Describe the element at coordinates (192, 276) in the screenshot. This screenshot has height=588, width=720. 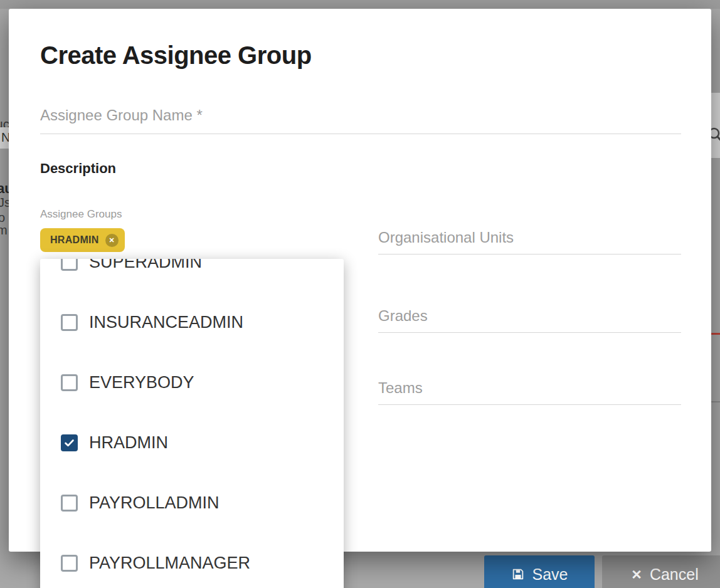
I see `dropdown-option-superadmin: SUPERADMIN` at that location.